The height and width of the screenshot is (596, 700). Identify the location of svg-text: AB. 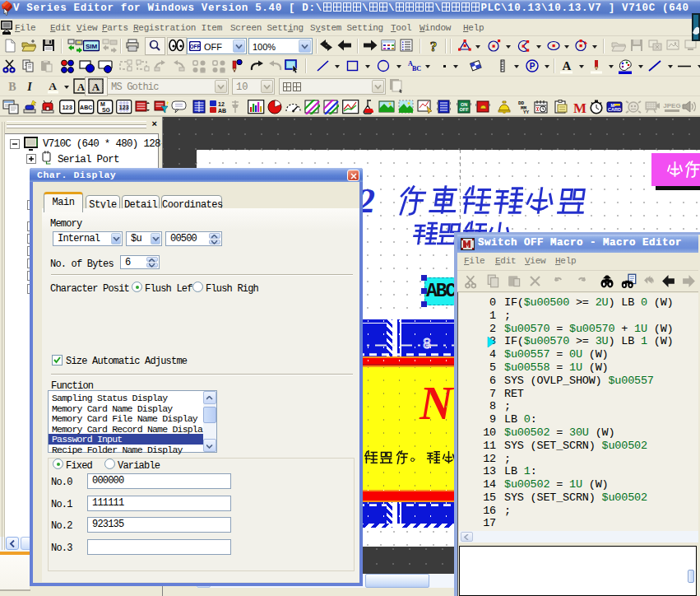
(222, 110).